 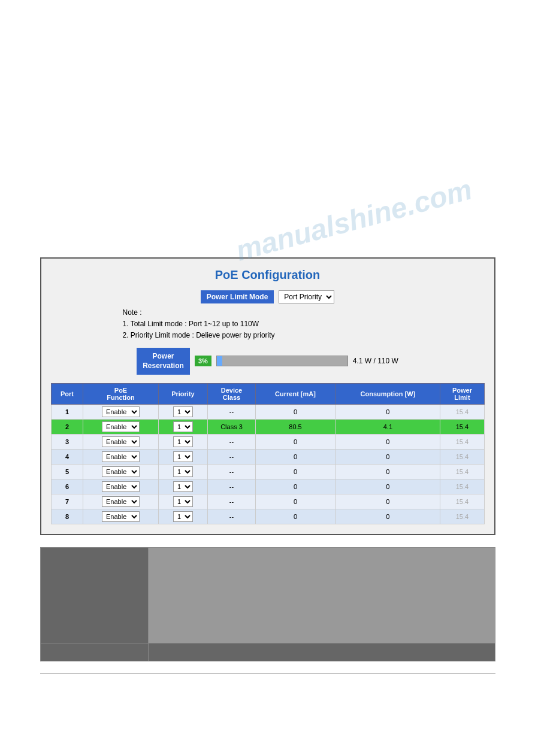 What do you see at coordinates (304, 312) in the screenshot?
I see `note-line-0: Note :` at bounding box center [304, 312].